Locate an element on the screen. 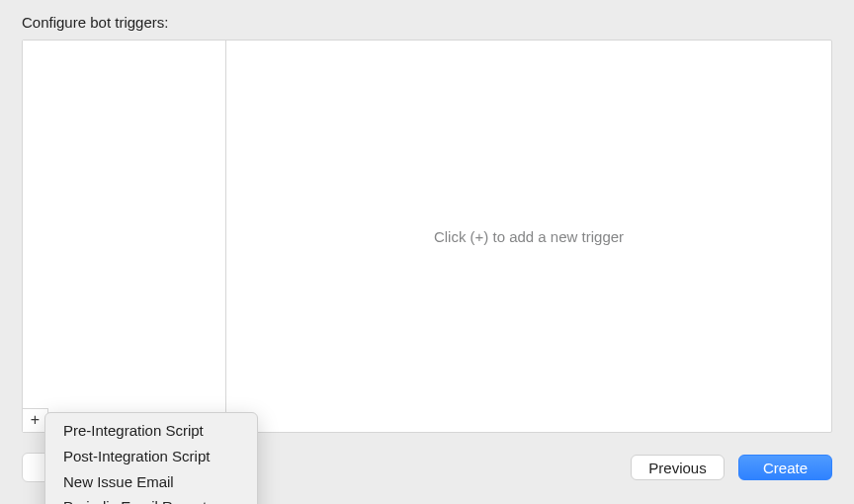 Image resolution: width=854 pixels, height=504 pixels. create-button: Create is located at coordinates (785, 467).